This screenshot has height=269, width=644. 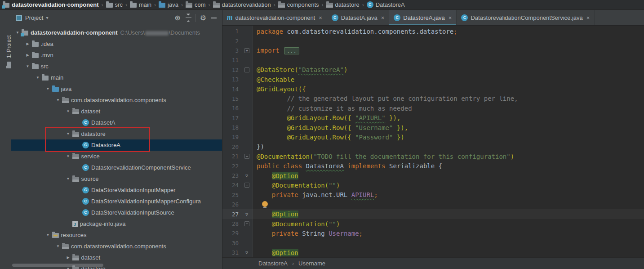 What do you see at coordinates (117, 212) in the screenshot?
I see `tree-item-datastorevalidationinputsource: CDataStoreValidationInputSource` at bounding box center [117, 212].